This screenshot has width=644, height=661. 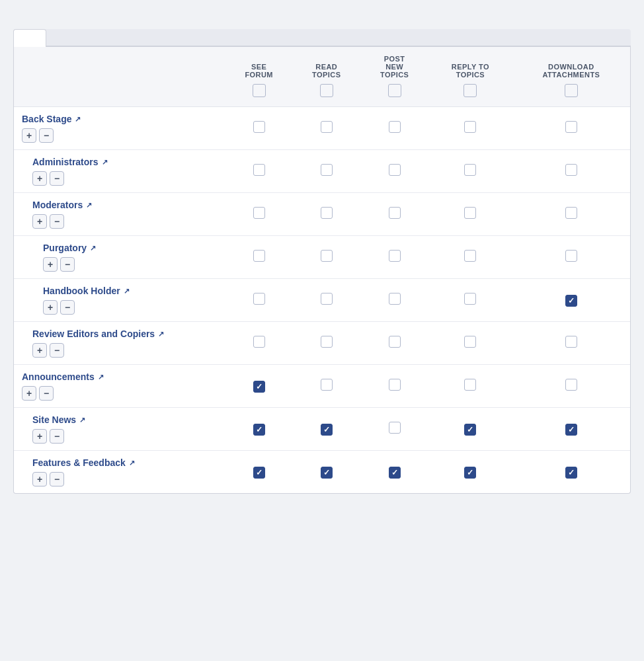 I want to click on forum-name-link: Purgatory↗, so click(x=132, y=248).